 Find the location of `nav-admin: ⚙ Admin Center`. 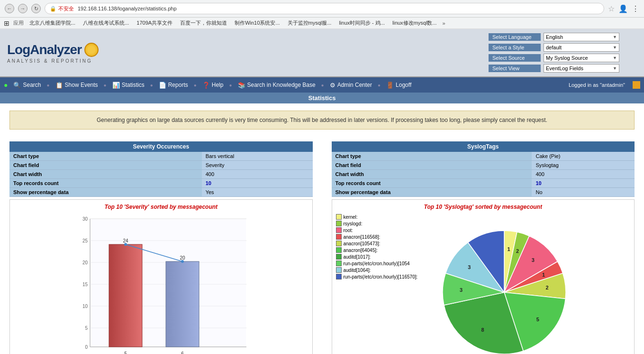

nav-admin: ⚙ Admin Center is located at coordinates (351, 85).